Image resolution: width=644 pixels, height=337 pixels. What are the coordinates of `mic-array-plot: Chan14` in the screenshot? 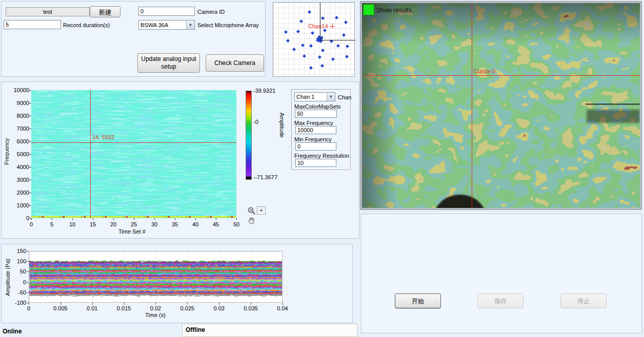 It's located at (314, 39).